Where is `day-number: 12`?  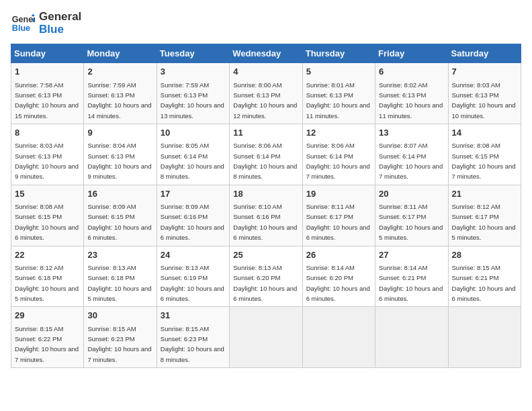
day-number: 12 is located at coordinates (339, 133).